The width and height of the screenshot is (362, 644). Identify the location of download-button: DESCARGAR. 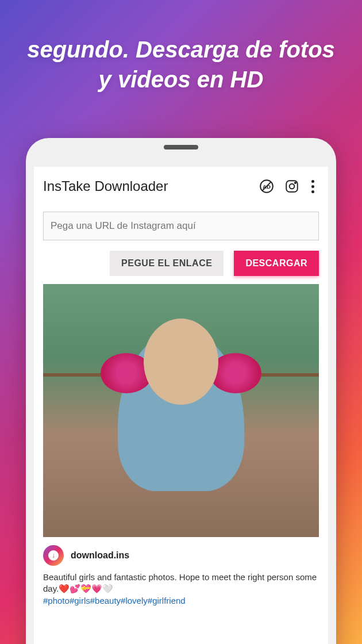
(276, 263).